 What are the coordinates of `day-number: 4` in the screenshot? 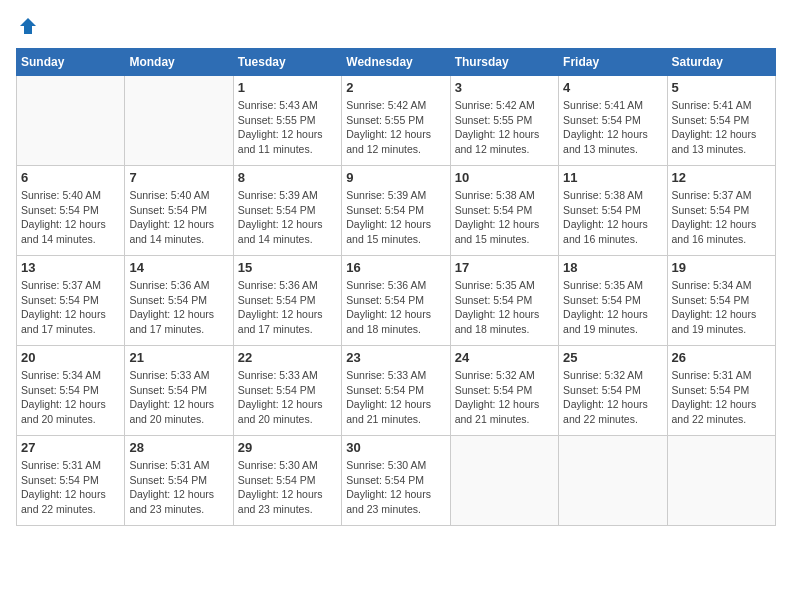 It's located at (612, 88).